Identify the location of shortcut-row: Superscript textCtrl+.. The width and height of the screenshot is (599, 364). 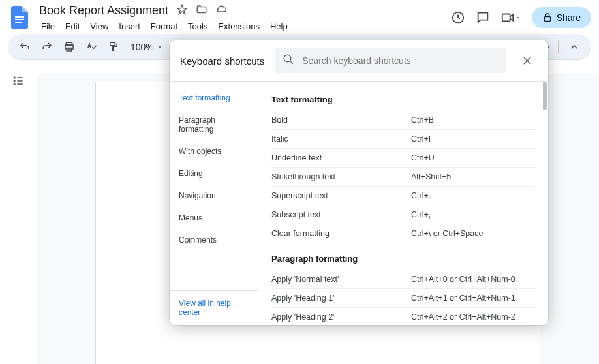
(403, 196).